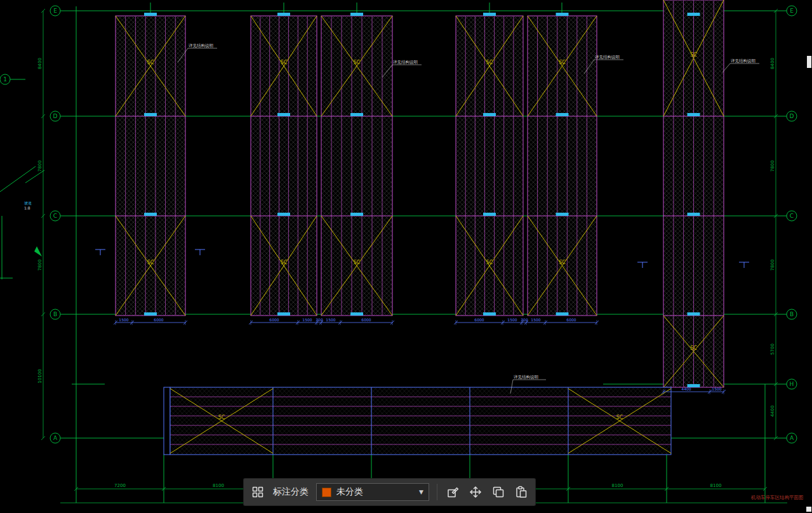 This screenshot has height=513, width=812. What do you see at coordinates (453, 492) in the screenshot?
I see `annotate-button` at bounding box center [453, 492].